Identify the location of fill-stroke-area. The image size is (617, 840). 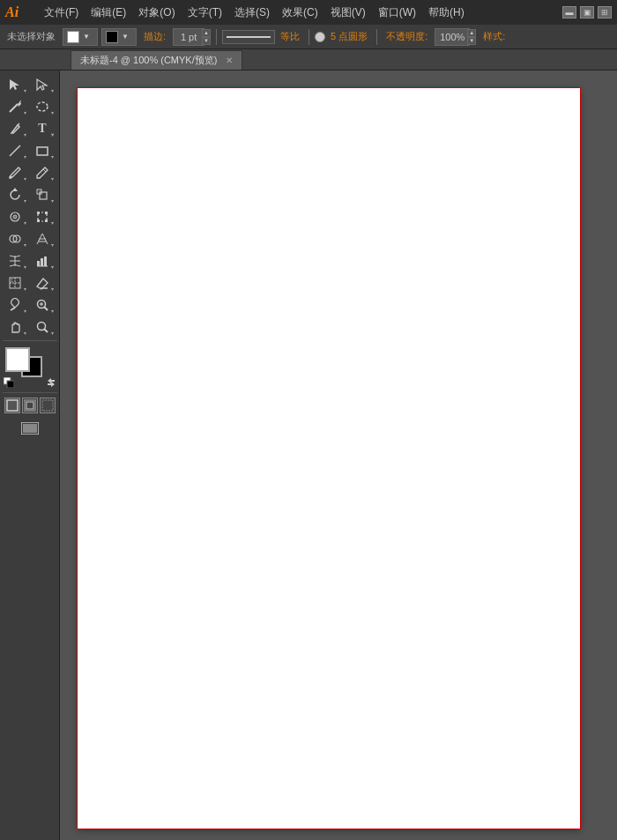
(30, 367).